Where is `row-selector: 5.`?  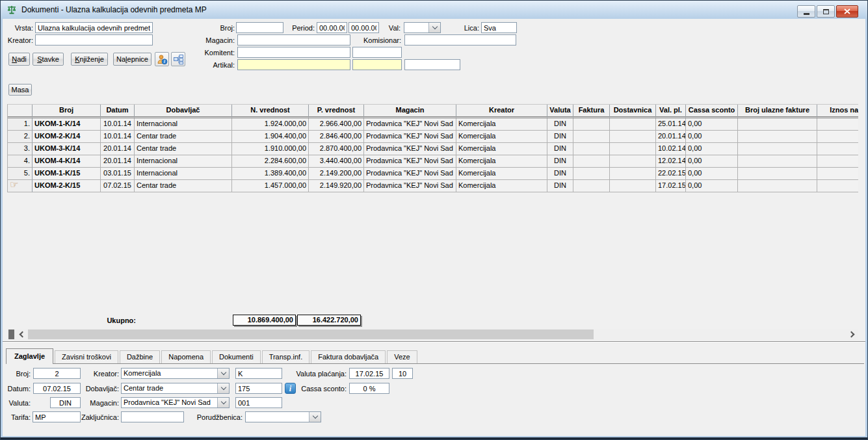 row-selector: 5. is located at coordinates (20, 174).